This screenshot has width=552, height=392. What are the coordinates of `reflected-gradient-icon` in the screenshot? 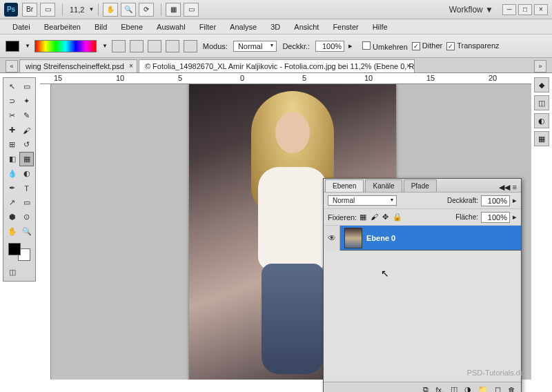 It's located at (172, 46).